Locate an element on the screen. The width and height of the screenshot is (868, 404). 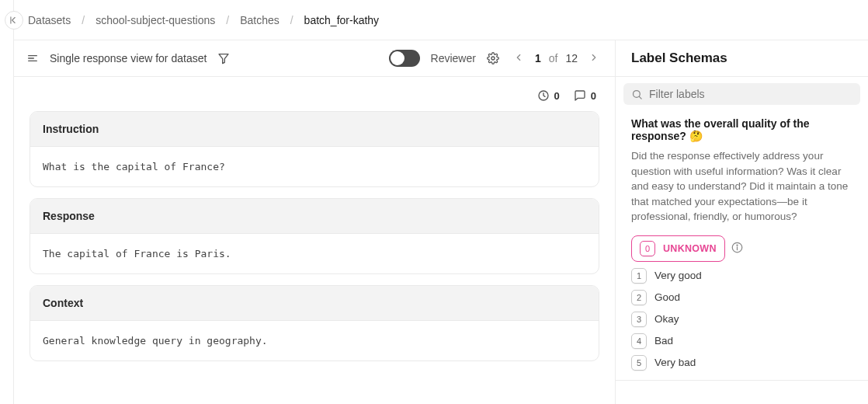
response-card-header: Response is located at coordinates (314, 216).